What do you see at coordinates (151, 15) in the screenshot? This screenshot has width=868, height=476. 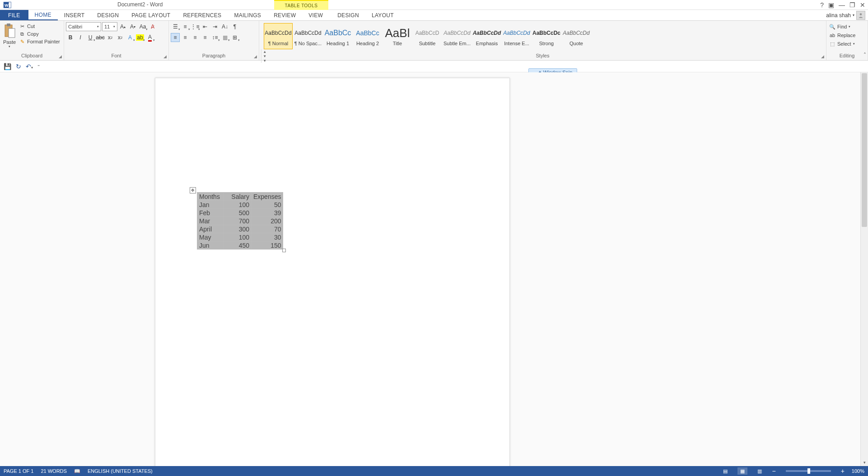 I see `tab-page-layout: PAGE LAYOUT` at bounding box center [151, 15].